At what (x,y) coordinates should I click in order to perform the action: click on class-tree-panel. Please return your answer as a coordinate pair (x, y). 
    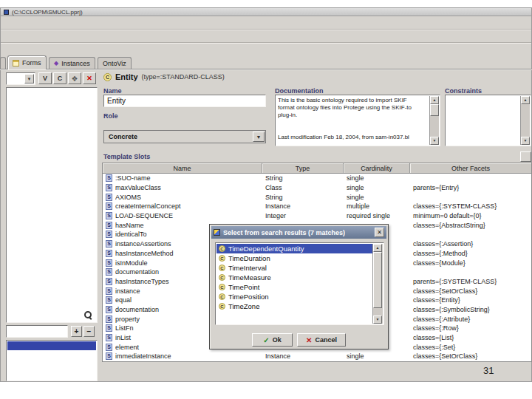
    Looking at the image, I should click on (52, 205).